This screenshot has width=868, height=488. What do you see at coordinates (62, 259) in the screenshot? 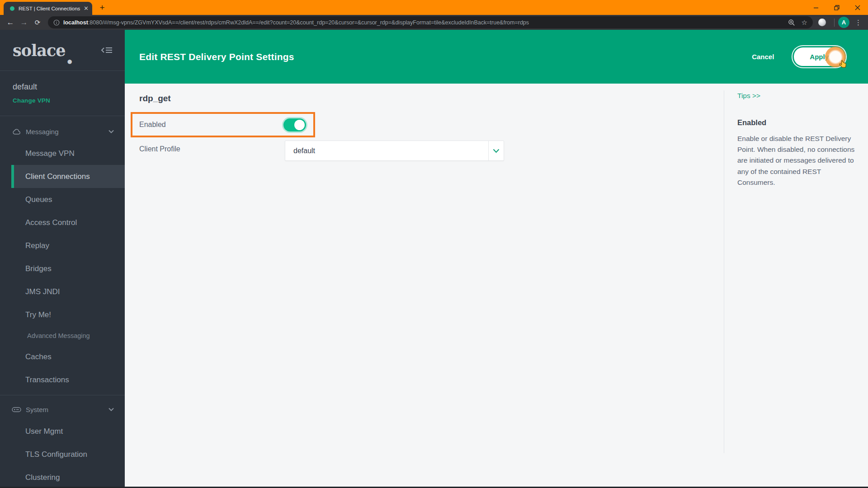
I see `sidebar: solace ● default Change VPN` at bounding box center [62, 259].